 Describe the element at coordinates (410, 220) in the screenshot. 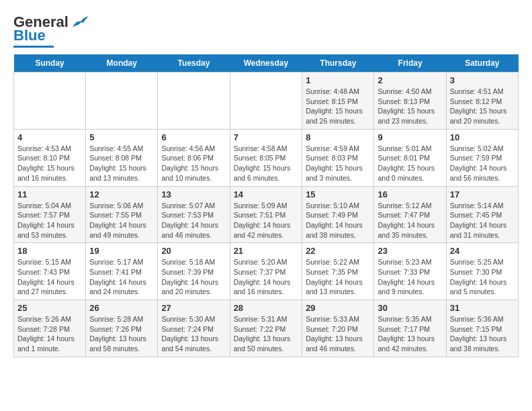

I see `day-info: Sunrise: 5:12 AM Sunset: 7:47 PM Dayligh…` at that location.